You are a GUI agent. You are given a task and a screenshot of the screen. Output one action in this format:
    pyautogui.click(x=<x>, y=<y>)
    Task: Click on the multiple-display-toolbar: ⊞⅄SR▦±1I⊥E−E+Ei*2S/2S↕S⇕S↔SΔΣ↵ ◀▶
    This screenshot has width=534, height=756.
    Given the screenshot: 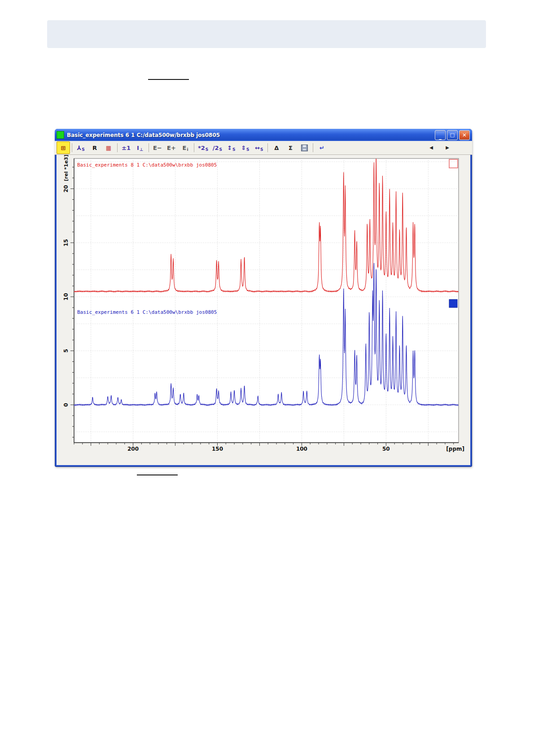 What is the action you would take?
    pyautogui.click(x=263, y=148)
    